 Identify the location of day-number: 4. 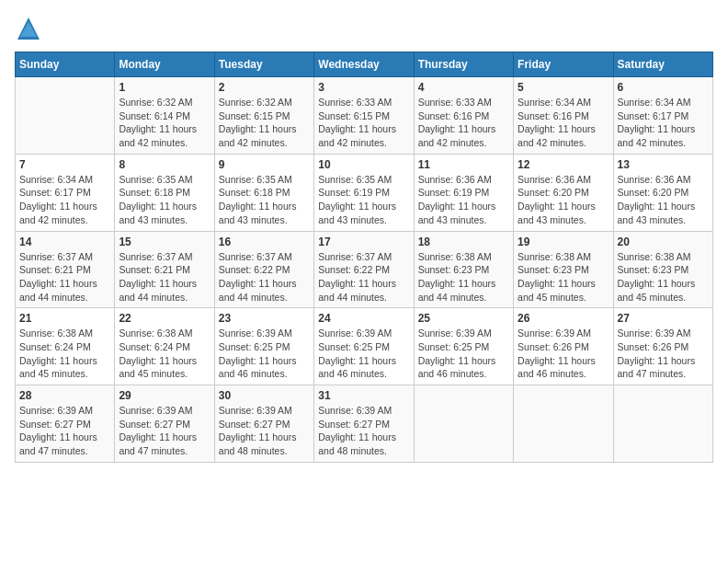
(463, 87).